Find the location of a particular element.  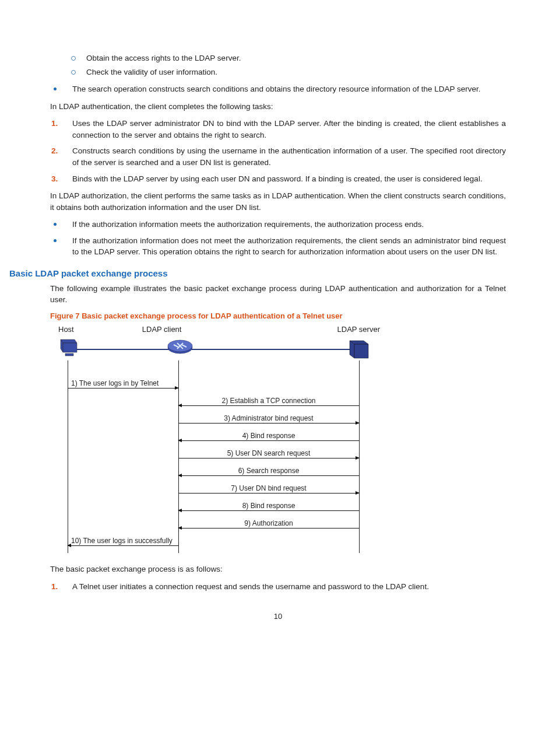

list-item: If the authorization information does no… is located at coordinates (278, 246).